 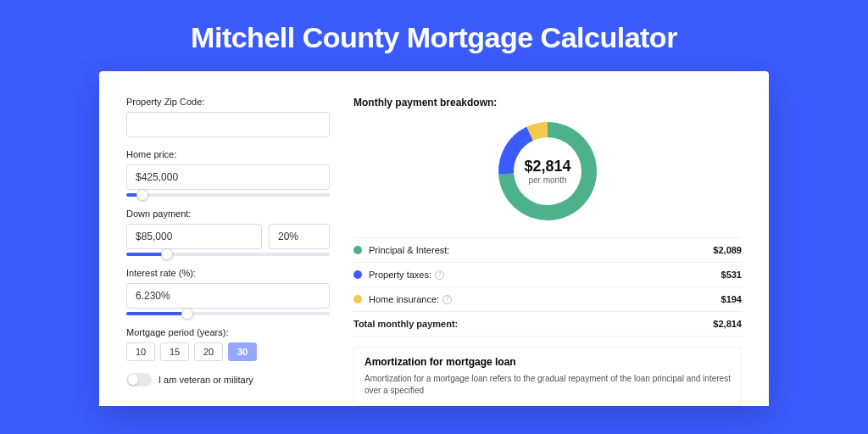 What do you see at coordinates (209, 352) in the screenshot?
I see `period-btn-20: 20` at bounding box center [209, 352].